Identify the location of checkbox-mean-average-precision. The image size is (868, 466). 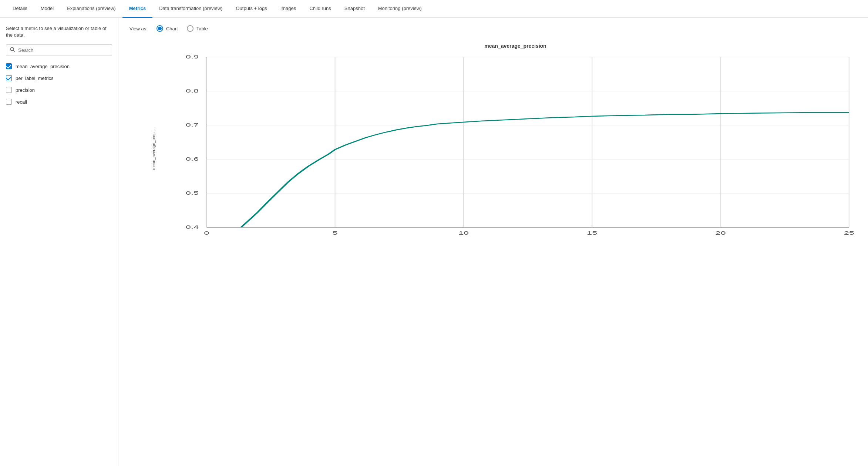
(9, 66).